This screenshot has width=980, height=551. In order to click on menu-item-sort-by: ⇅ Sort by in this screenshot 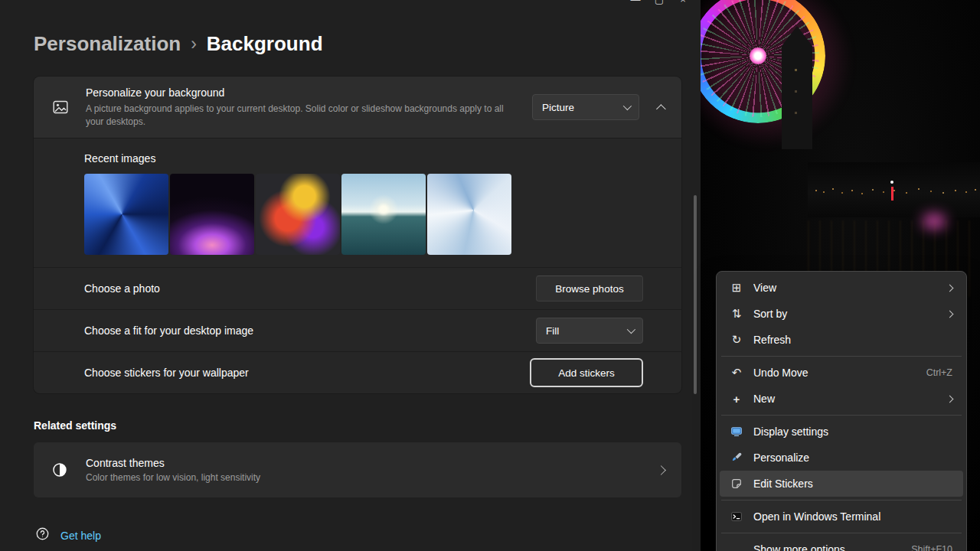, I will do `click(841, 314)`.